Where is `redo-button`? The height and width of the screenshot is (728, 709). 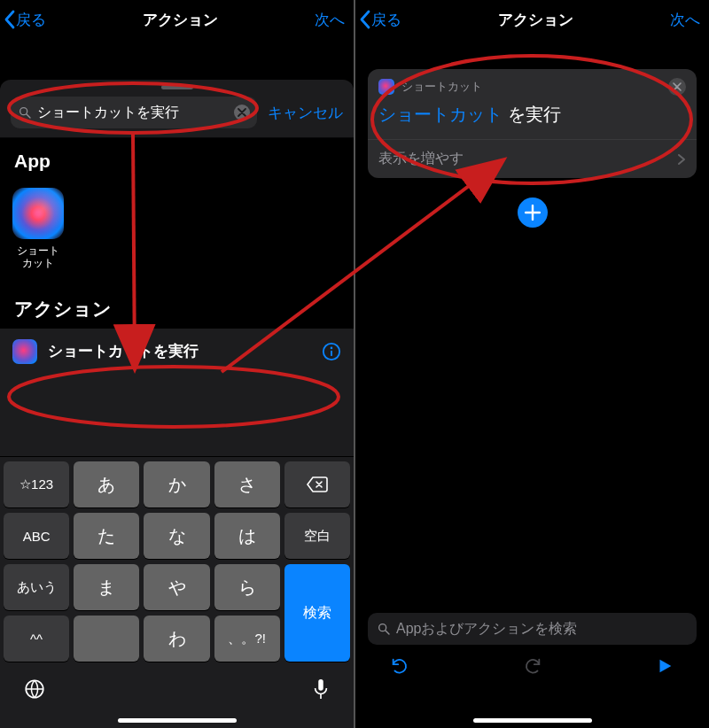
redo-button is located at coordinates (533, 666).